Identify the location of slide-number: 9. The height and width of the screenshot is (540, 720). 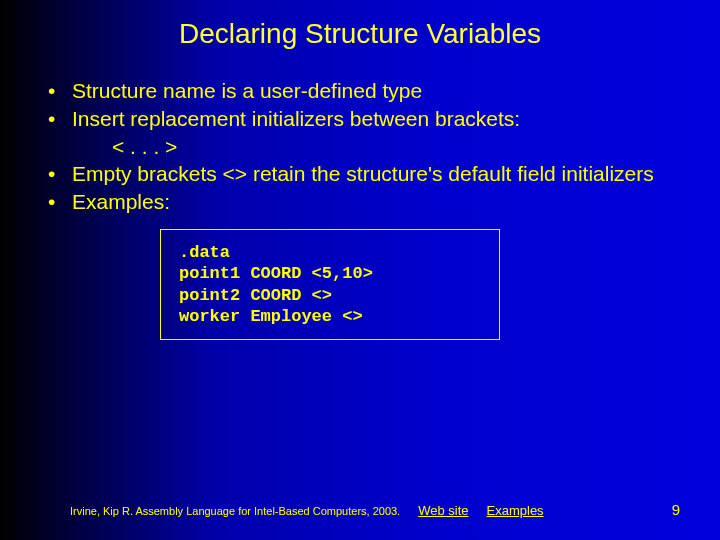
(676, 510).